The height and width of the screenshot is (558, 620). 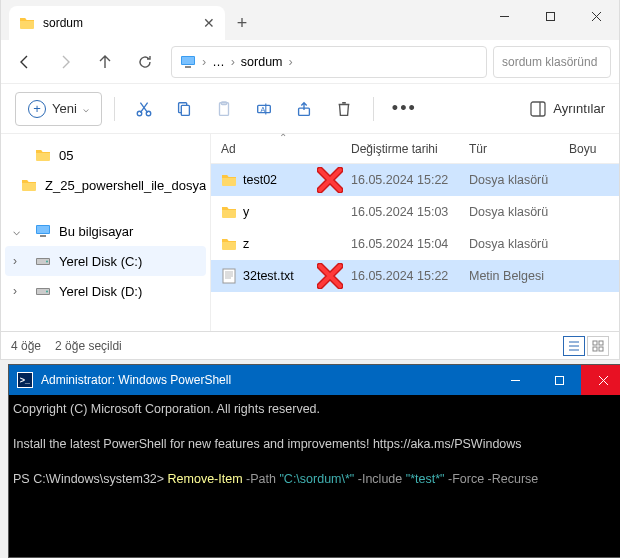 I want to click on file-row: 32test.txt16.05.2024 15:22Metin Belgesi, so click(x=415, y=276).